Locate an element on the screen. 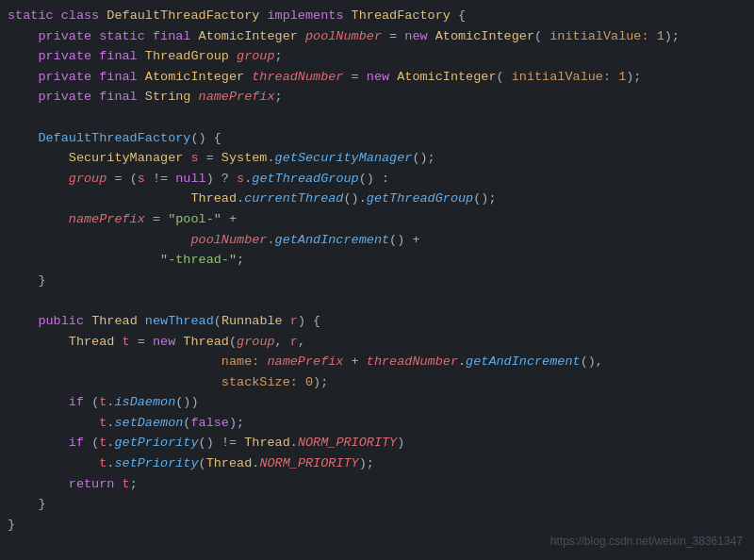  token: SecurityManager is located at coordinates (130, 158).